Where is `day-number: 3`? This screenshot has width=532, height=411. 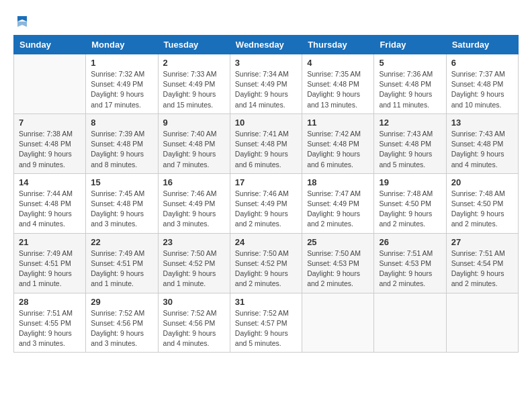
day-number: 3 is located at coordinates (266, 63).